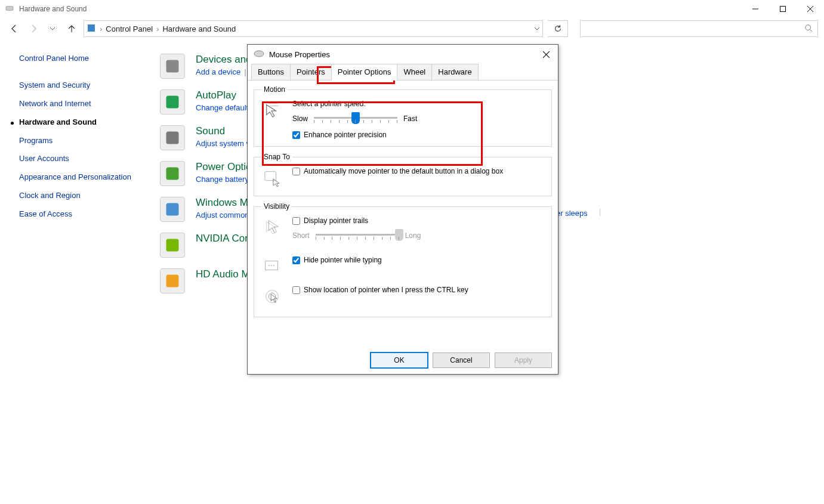 The height and width of the screenshot is (504, 824). Describe the element at coordinates (397, 171) in the screenshot. I see `snapto-checkbox: Automatically move pointer to the defaul…` at that location.